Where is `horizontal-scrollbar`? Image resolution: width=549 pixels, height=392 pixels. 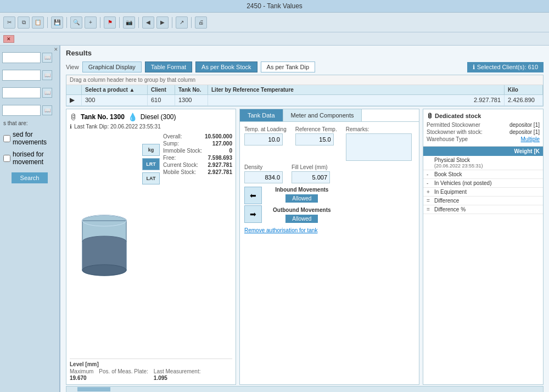 horizontal-scrollbar is located at coordinates (305, 389).